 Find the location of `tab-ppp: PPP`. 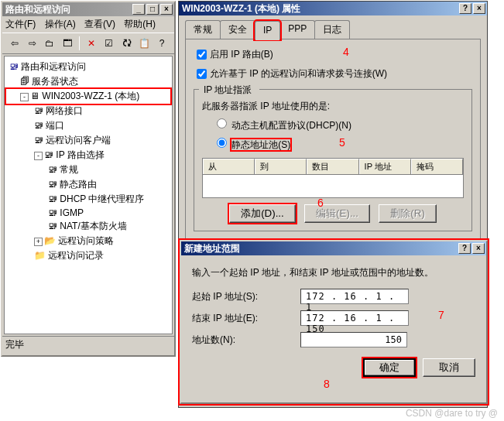

tab-ppp: PPP is located at coordinates (297, 29).